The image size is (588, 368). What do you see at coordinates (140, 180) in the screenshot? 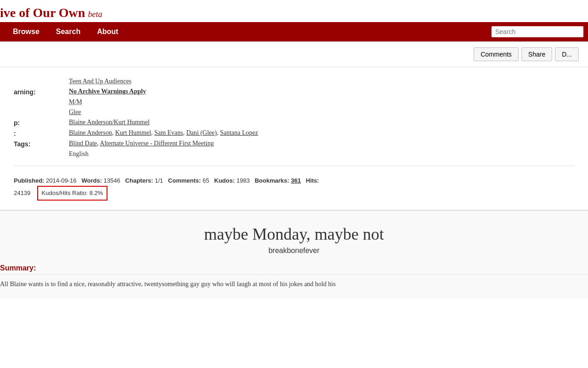
I see `chapters-label: Chapters:` at bounding box center [140, 180].